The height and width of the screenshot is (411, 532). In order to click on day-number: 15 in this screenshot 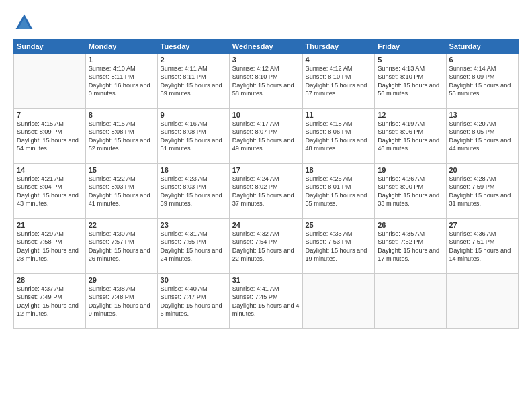, I will do `click(122, 170)`.